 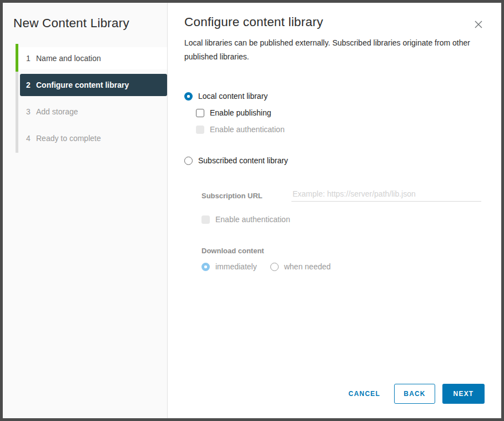 I want to click on step-add-storage: 3 Add storage, so click(x=93, y=112).